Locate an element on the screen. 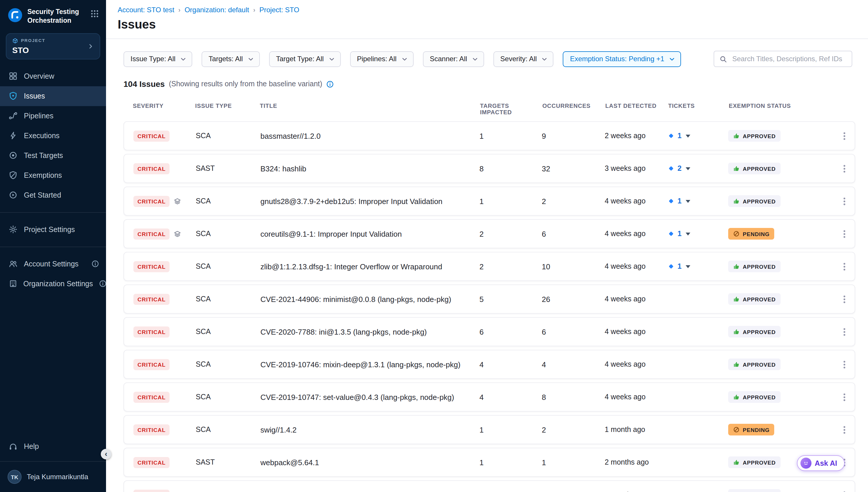  sidebar-collapse-button is located at coordinates (106, 454).